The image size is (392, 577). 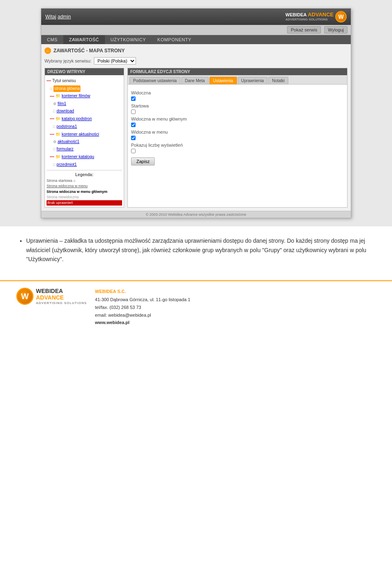 What do you see at coordinates (84, 134) in the screenshot?
I see `tree-item-kontener-aktualnosci: — 📁 kontener aktualności` at bounding box center [84, 134].